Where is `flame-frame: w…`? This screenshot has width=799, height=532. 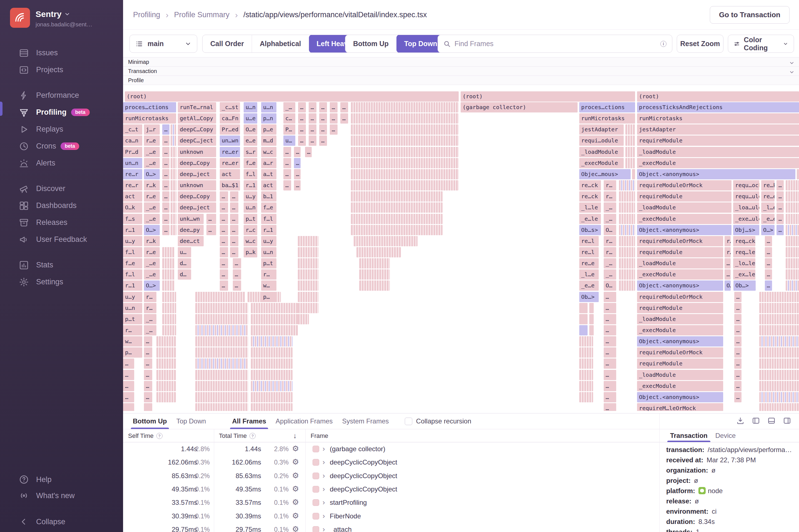
flame-frame: w… is located at coordinates (133, 341).